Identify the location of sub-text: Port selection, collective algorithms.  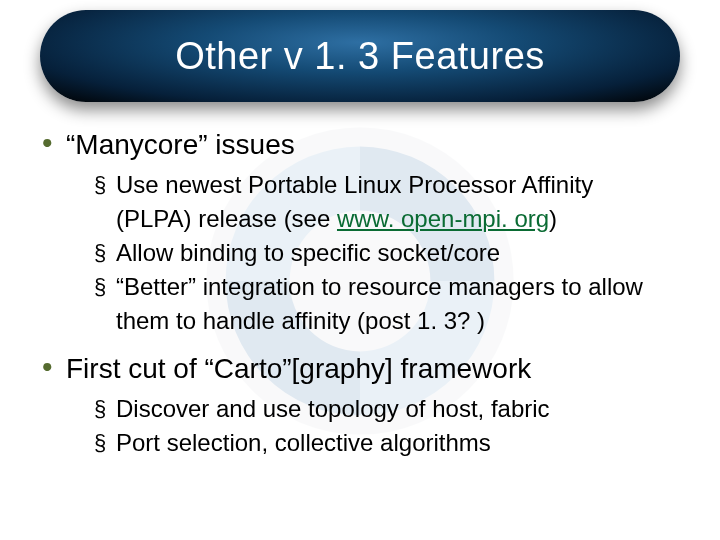
(304, 442).